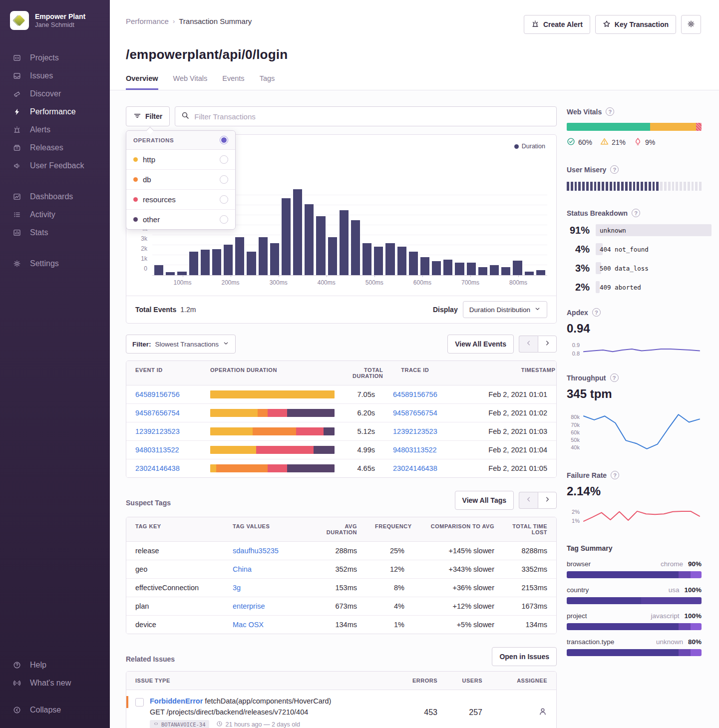  What do you see at coordinates (55, 683) in the screenshot?
I see `sidebar-item-what-s-new: What's new` at bounding box center [55, 683].